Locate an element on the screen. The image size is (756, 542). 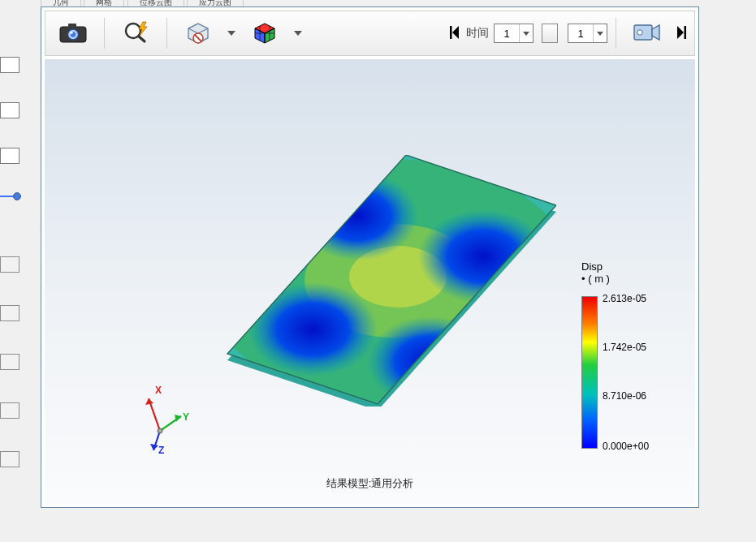
camera-icon is located at coordinates (73, 34).